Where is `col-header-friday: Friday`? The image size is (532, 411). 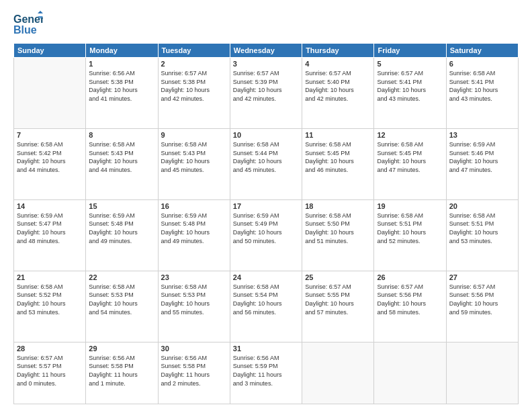
col-header-friday: Friday is located at coordinates (410, 51).